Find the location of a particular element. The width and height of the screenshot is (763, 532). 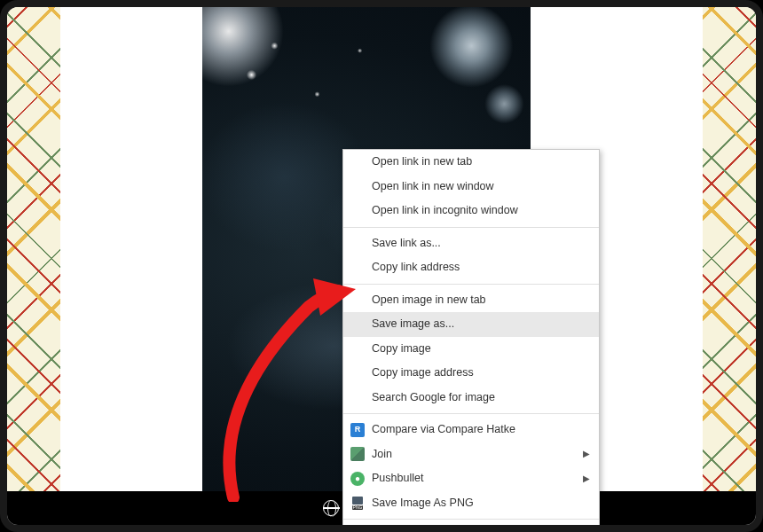

pushbullet-icon: ● is located at coordinates (358, 479).